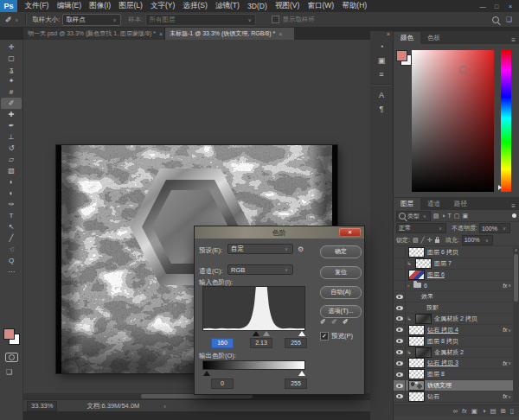  What do you see at coordinates (413, 216) in the screenshot?
I see `filter-type-select: 类型 ∨` at bounding box center [413, 216].